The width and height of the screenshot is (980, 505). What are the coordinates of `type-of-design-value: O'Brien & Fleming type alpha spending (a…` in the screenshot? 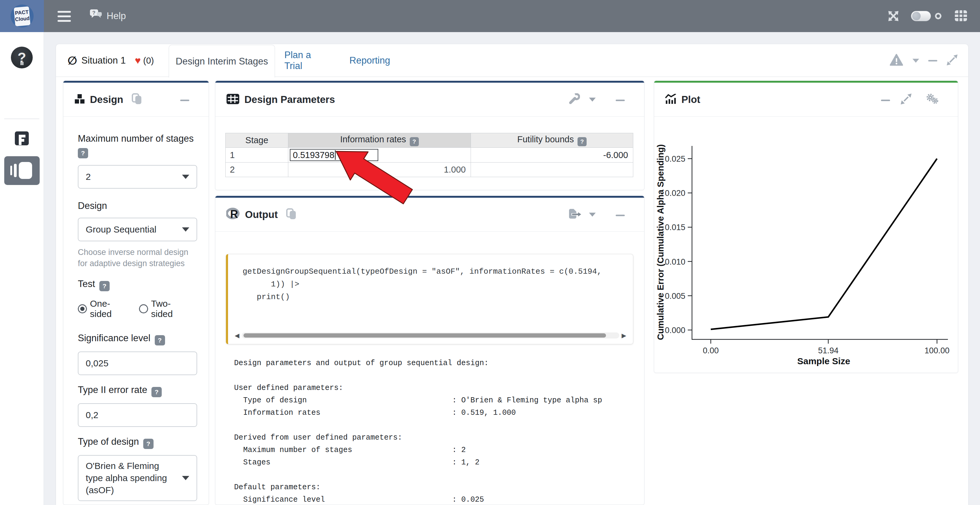 It's located at (131, 478).